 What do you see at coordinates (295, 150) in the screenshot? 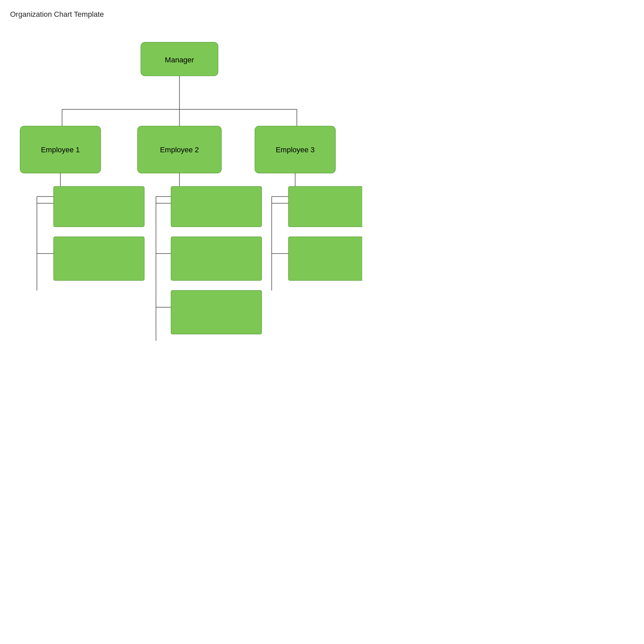
I see `employee3-label: Employee 3` at bounding box center [295, 150].